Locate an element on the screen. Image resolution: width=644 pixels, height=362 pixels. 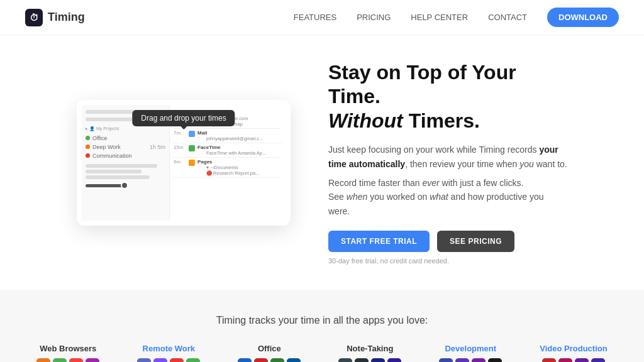
hero-heading-em: Without is located at coordinates (366, 121).